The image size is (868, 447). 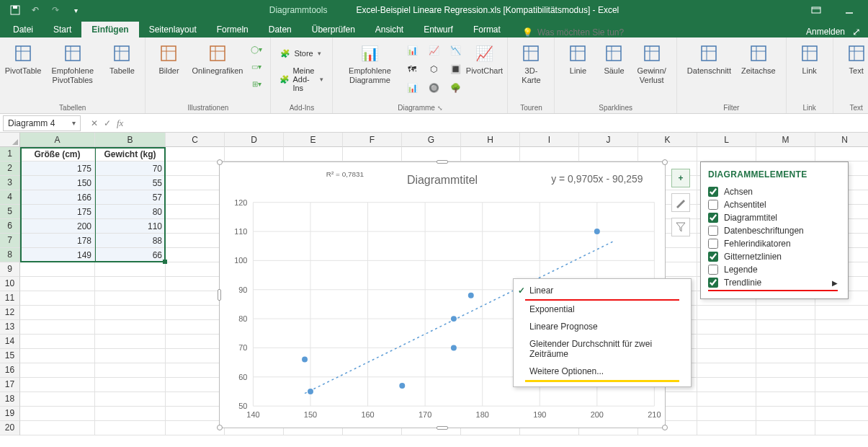 I want to click on row-header: 6, so click(x=10, y=226).